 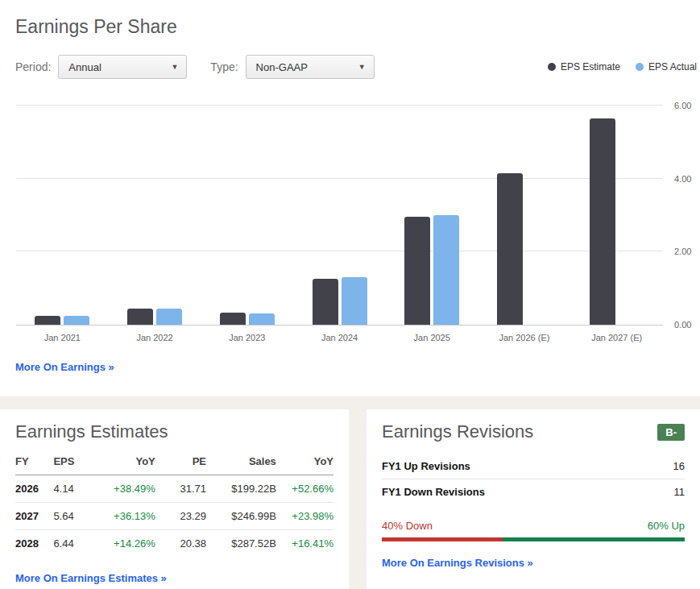 What do you see at coordinates (304, 516) in the screenshot?
I see `cell-sales-yoy: +23.98%` at bounding box center [304, 516].